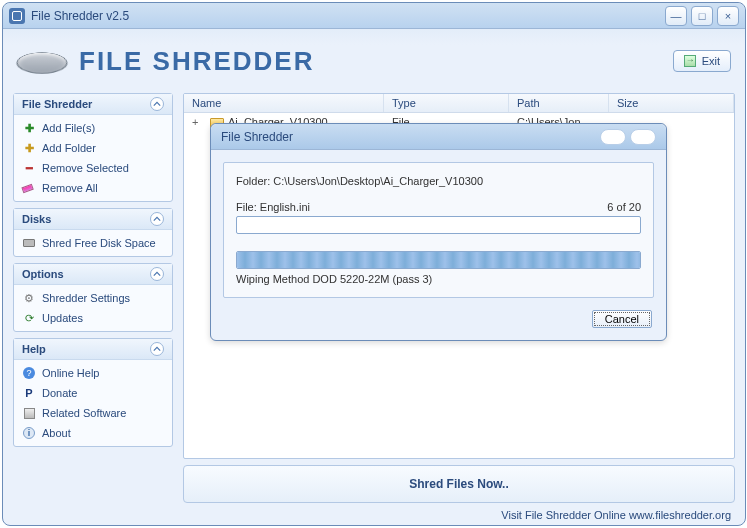  Describe the element at coordinates (438, 225) in the screenshot. I see `file-progress-bar` at that location.